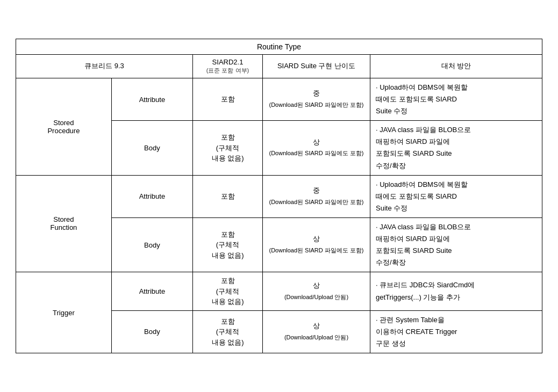 The height and width of the screenshot is (392, 558). I want to click on table-row: TriggerAttribute포함 (구체적 내용 없음)상(Download…, so click(280, 292).